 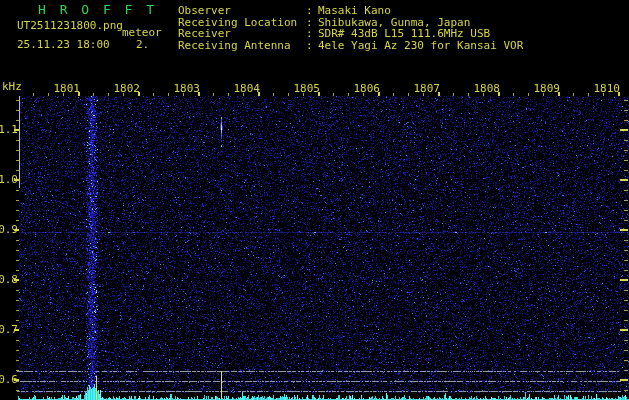 What do you see at coordinates (20, 142) in the screenshot?
I see `y-axis-line` at bounding box center [20, 142].